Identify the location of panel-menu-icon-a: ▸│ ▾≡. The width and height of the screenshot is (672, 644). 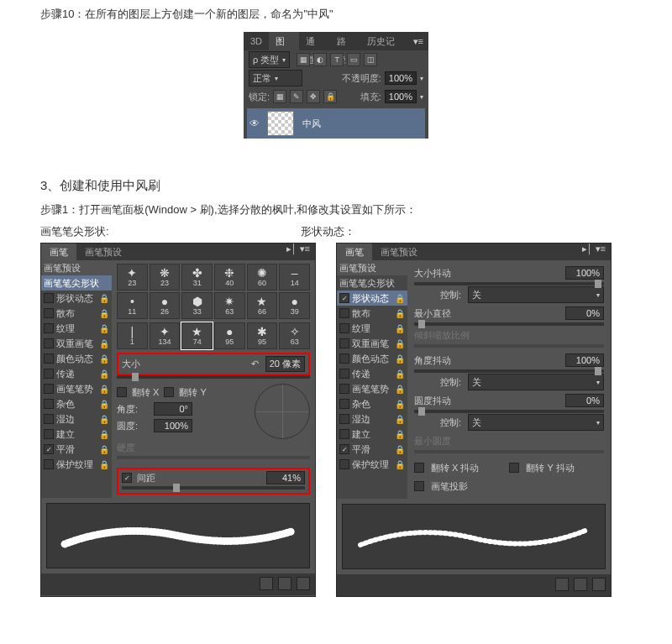
(298, 252).